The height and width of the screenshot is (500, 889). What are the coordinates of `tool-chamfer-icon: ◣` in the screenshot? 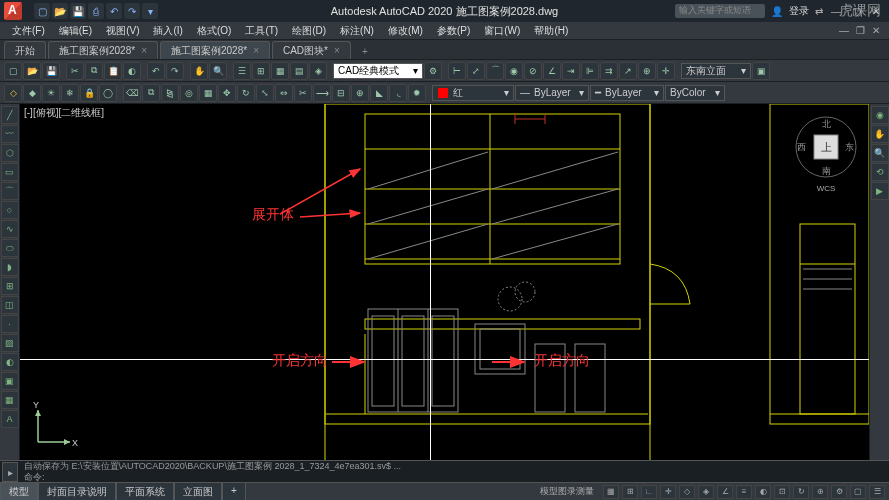 It's located at (379, 93).